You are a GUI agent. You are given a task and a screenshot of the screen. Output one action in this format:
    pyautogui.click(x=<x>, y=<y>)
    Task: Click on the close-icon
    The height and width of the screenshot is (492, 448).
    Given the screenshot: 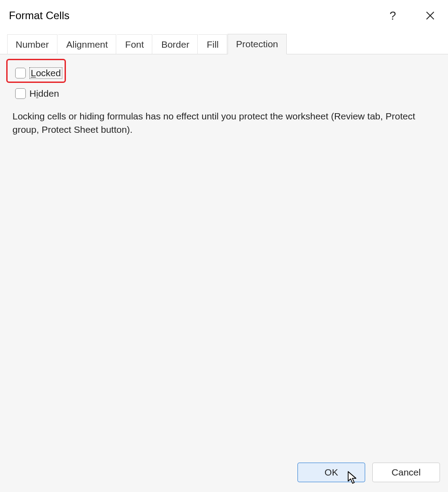 What is the action you would take?
    pyautogui.click(x=430, y=16)
    